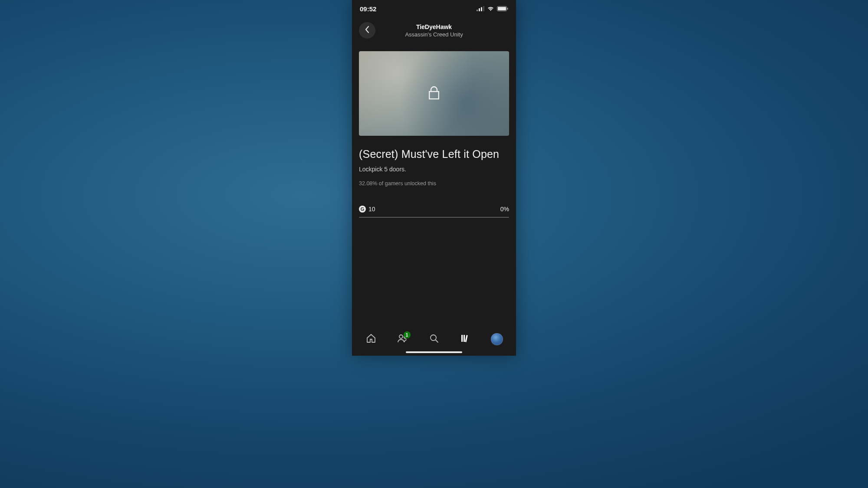  I want to click on nav-search, so click(434, 339).